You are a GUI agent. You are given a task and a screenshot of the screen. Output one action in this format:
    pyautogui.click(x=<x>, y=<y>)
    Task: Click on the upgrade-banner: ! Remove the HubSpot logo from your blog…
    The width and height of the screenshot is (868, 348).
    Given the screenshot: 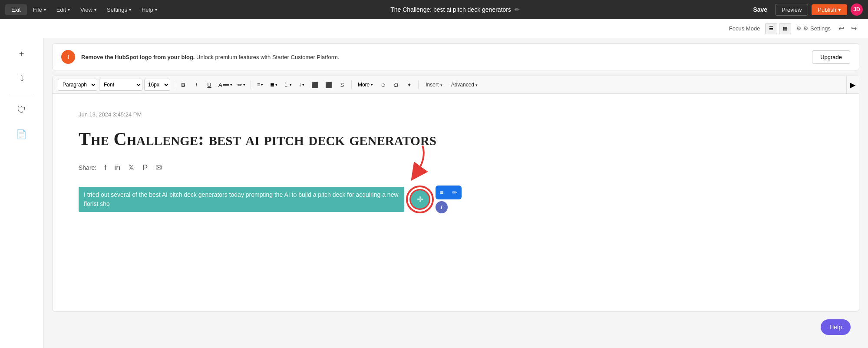 What is the action you would take?
    pyautogui.click(x=456, y=57)
    